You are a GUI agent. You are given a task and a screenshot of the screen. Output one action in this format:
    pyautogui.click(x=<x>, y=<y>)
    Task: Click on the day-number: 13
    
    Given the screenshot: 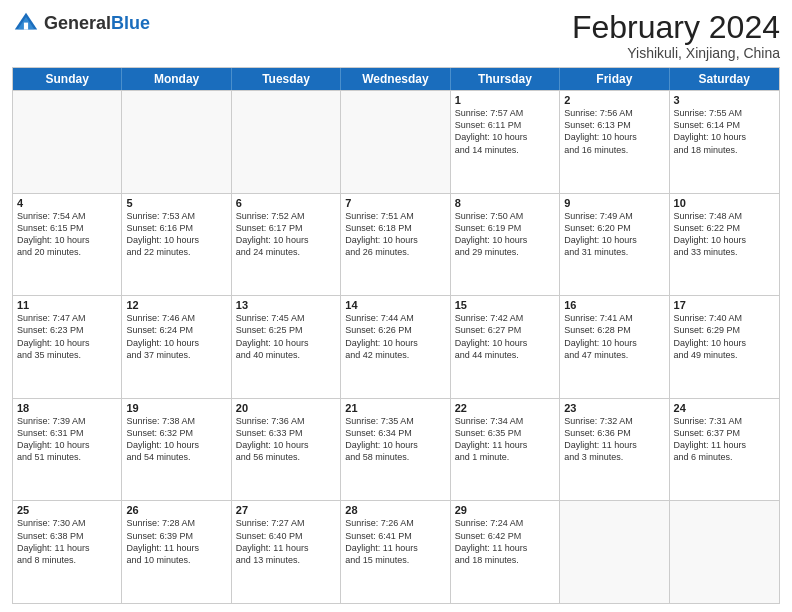 What is the action you would take?
    pyautogui.click(x=286, y=305)
    